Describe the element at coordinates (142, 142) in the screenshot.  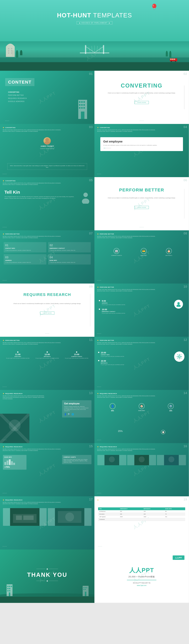
I see `get-employee-title-s5: Get employee` at that location.